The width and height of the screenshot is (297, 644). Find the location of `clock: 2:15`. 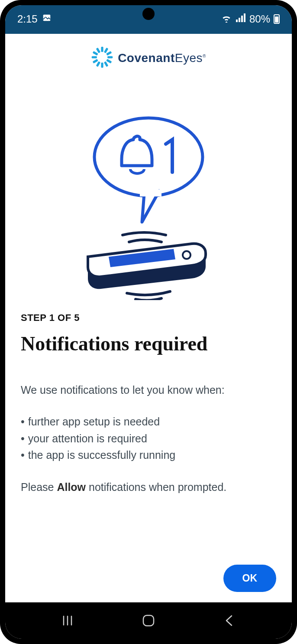

clock: 2:15 is located at coordinates (28, 19).